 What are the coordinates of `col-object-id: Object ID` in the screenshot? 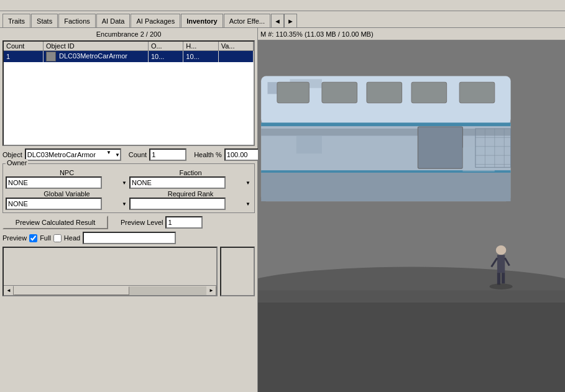 It's located at (96, 46).